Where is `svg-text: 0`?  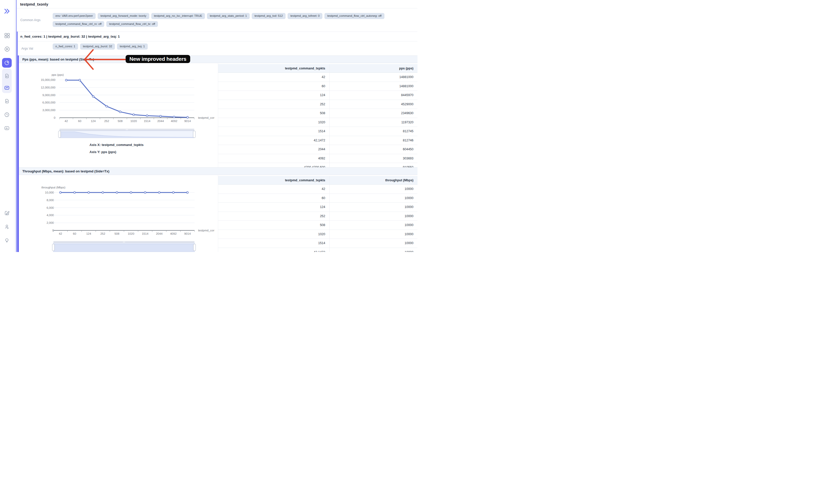
svg-text: 0 is located at coordinates (55, 118).